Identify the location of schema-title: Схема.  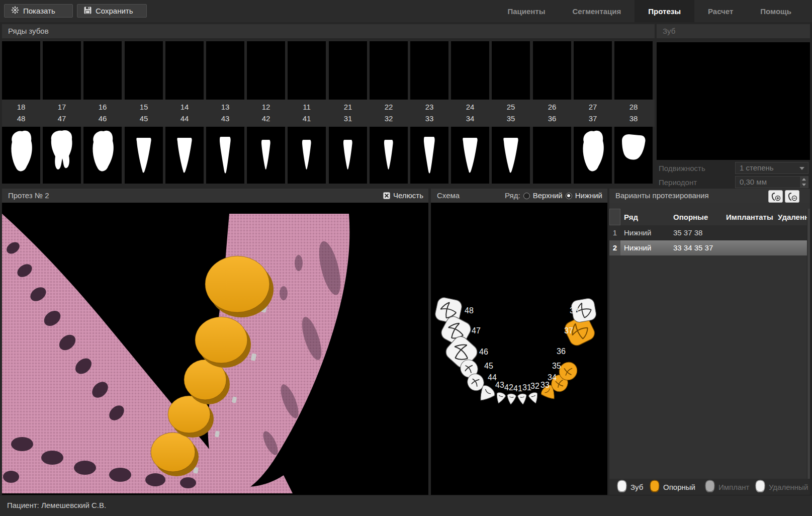
(448, 195).